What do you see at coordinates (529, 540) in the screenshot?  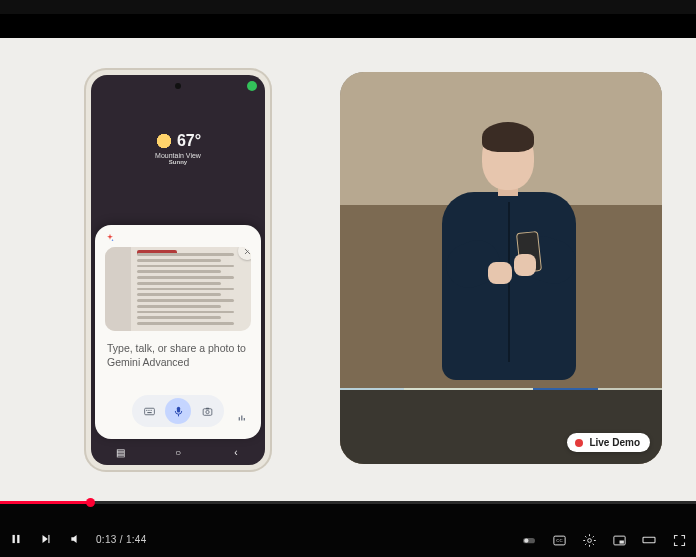 I see `autoplay-toggle` at bounding box center [529, 540].